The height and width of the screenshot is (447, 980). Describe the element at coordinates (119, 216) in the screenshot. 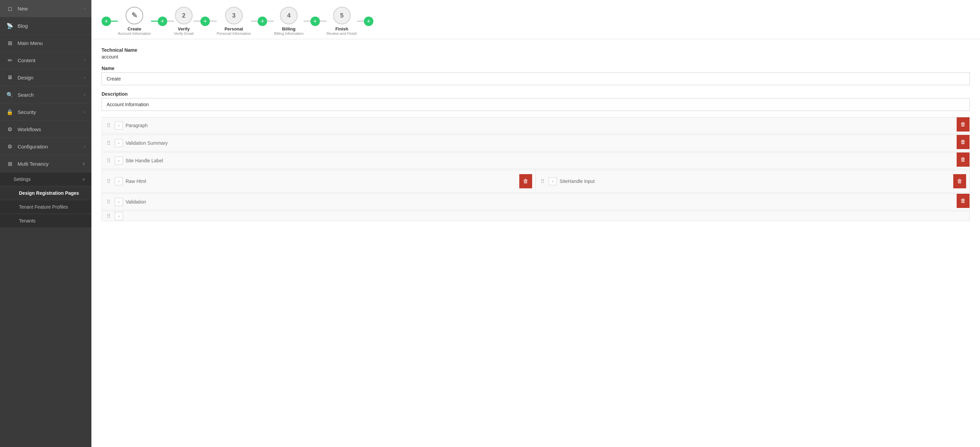

I see `expand-btn-extra: ›` at that location.